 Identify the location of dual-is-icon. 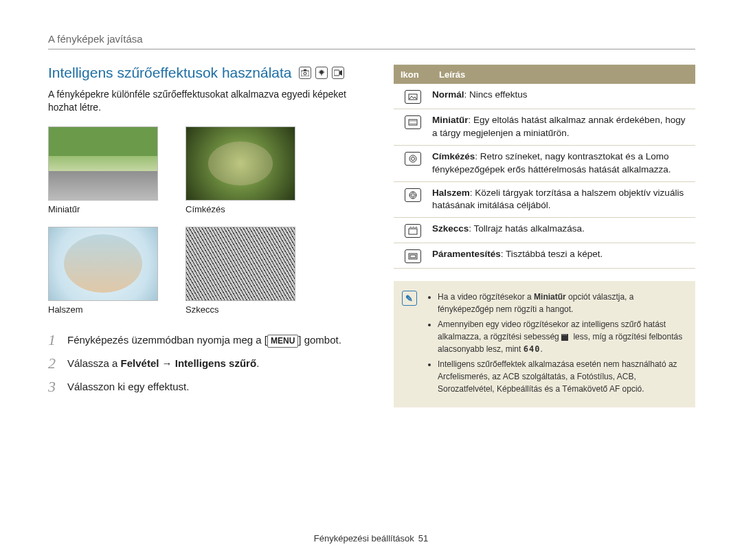
(322, 73).